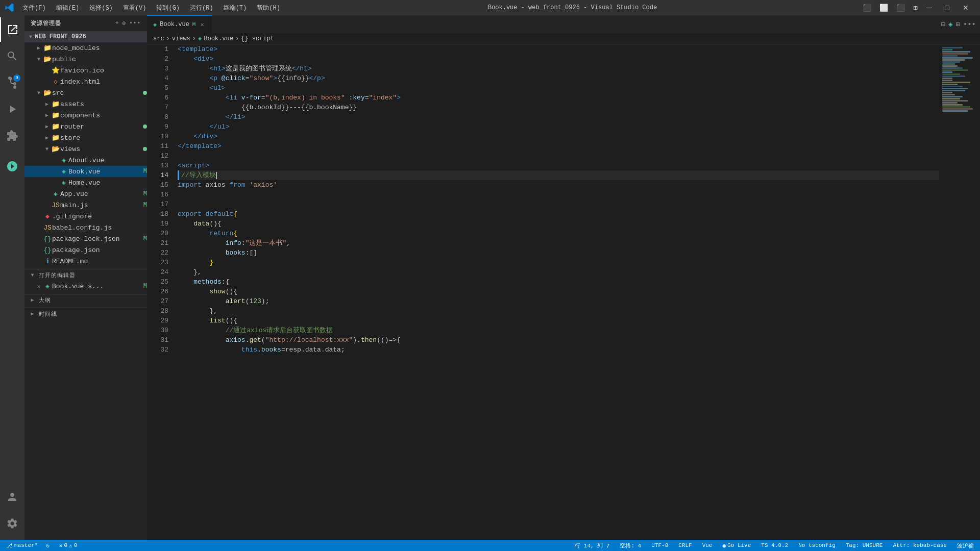  I want to click on new-file-icon: +, so click(117, 23).